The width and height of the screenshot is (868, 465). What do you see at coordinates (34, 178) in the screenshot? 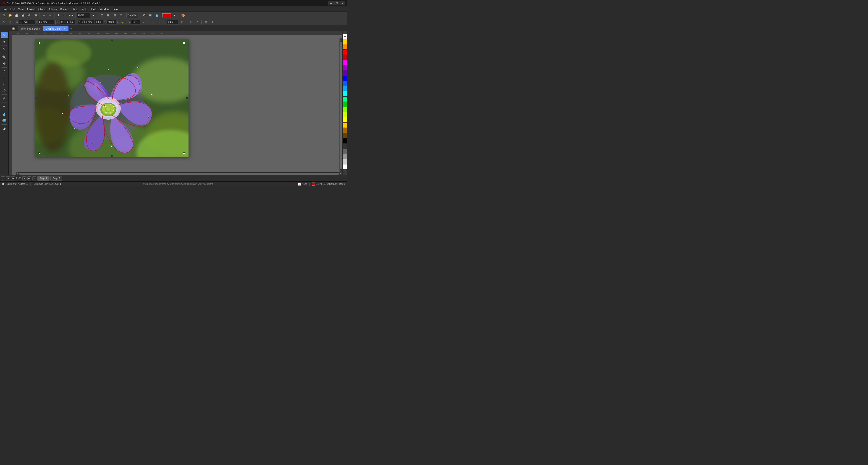
I see `page-options-button: ≡` at bounding box center [34, 178].